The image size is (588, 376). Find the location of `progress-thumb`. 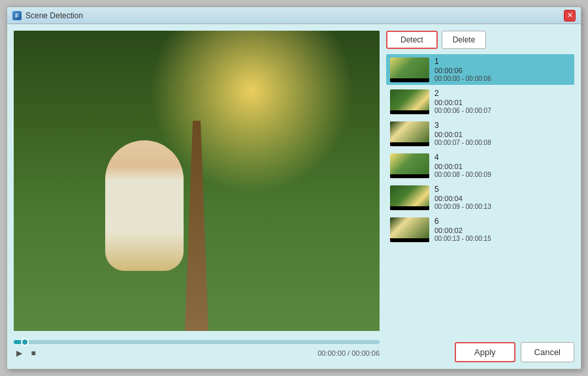

progress-thumb is located at coordinates (25, 342).